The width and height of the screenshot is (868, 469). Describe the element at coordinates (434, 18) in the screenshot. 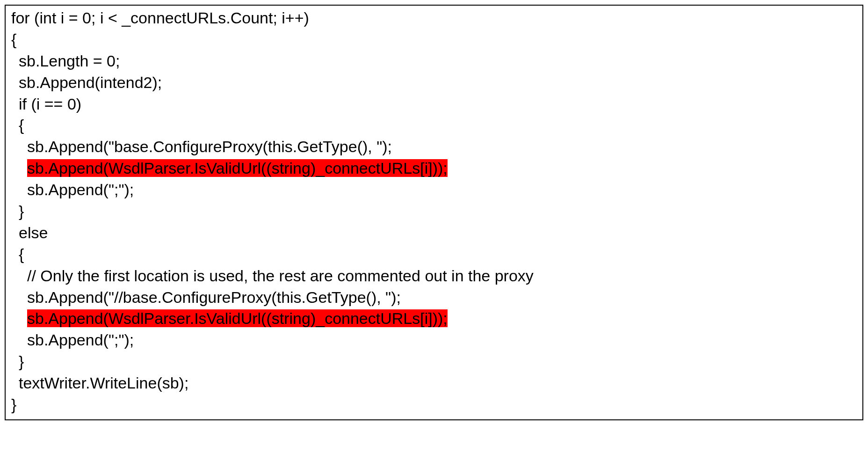

I see `code-line: for (int i = 0; i < _connectURLs.Count; …` at that location.